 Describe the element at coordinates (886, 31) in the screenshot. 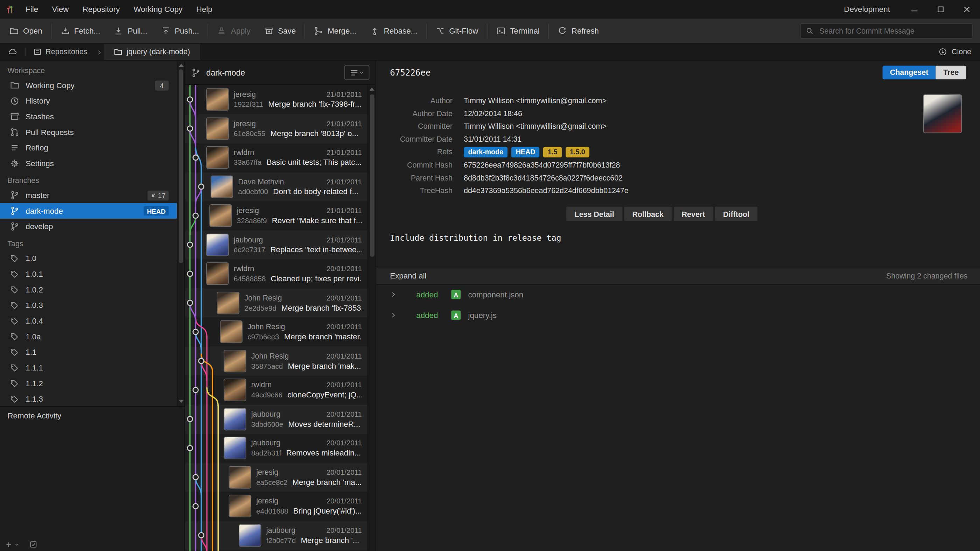

I see `commit-search-box` at that location.